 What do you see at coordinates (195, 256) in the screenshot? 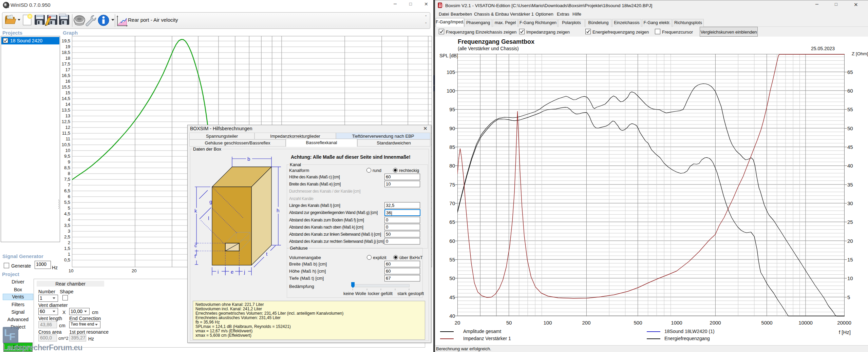
I see `svg-text: f` at bounding box center [195, 256].